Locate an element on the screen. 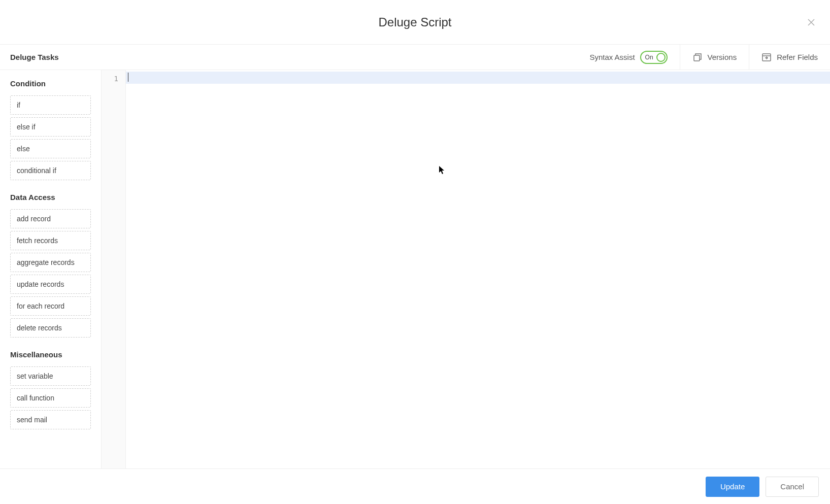 Image resolution: width=830 pixels, height=504 pixels. task-item-aggregate-records: aggregate records is located at coordinates (51, 262).